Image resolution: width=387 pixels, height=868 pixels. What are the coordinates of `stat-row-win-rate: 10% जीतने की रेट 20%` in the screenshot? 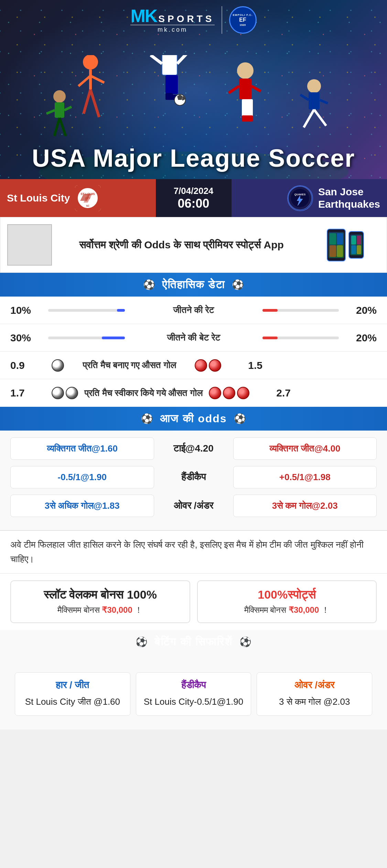 It's located at (193, 310).